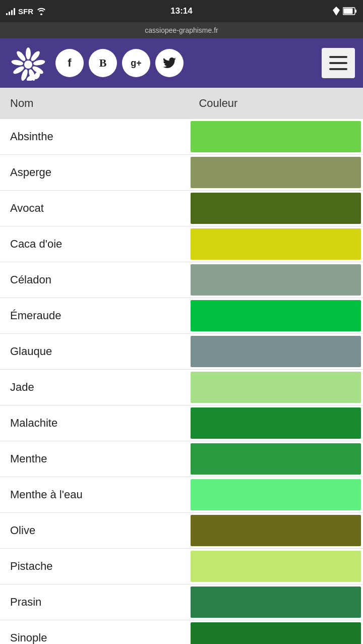 The image size is (363, 644). Describe the element at coordinates (94, 424) in the screenshot. I see `color-name: Malachite` at that location.